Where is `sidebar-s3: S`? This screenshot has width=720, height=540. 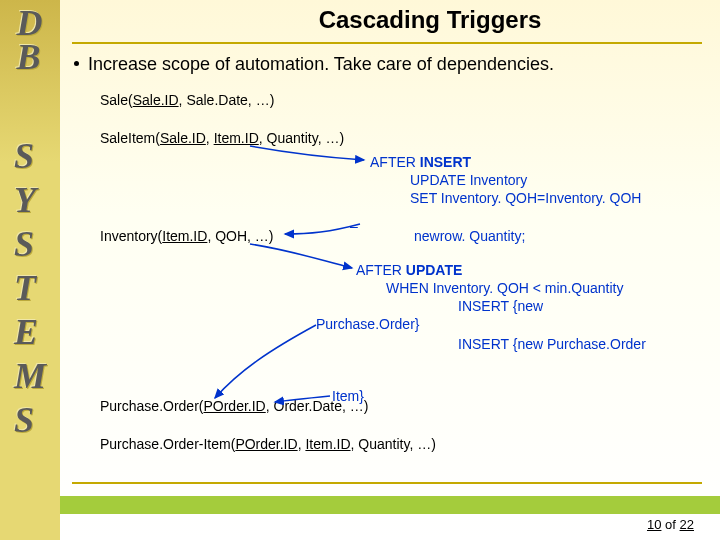
sidebar-s3: S is located at coordinates (30, 420).